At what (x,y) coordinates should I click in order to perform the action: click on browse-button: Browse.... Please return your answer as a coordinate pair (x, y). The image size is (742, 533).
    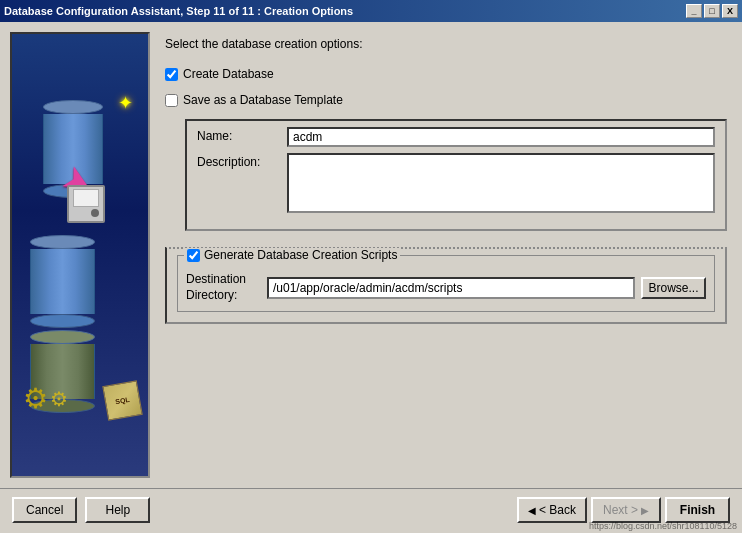
    Looking at the image, I should click on (674, 288).